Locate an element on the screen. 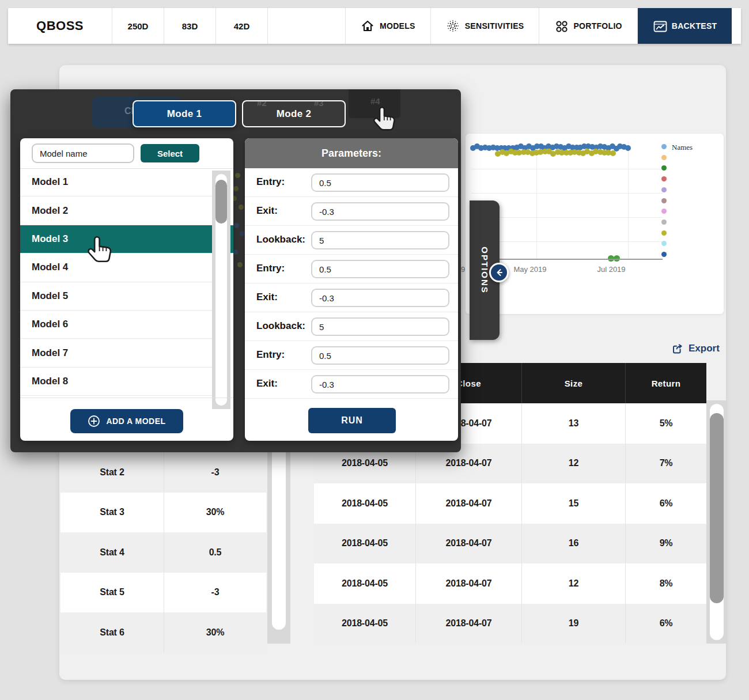 Image resolution: width=749 pixels, height=700 pixels. model-list-item-1: Model 1 is located at coordinates (116, 182).